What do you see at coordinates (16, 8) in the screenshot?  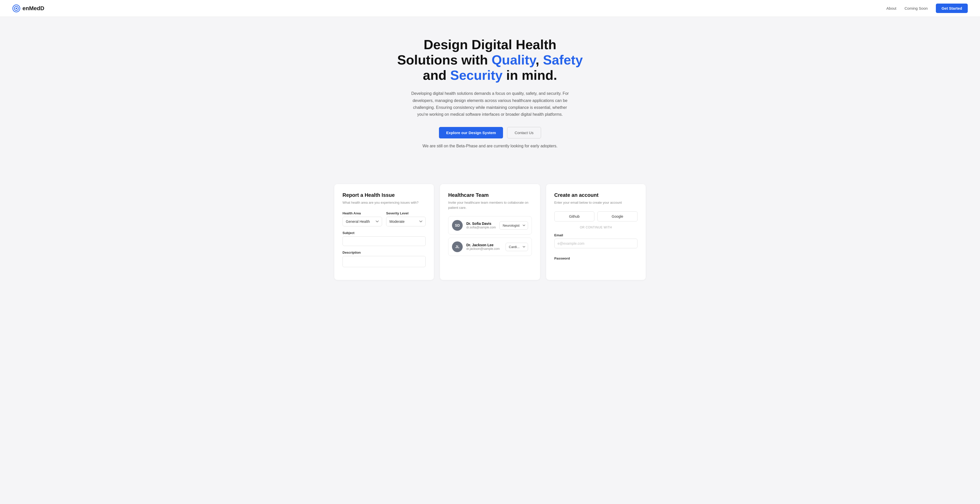 I see `logo-icon` at bounding box center [16, 8].